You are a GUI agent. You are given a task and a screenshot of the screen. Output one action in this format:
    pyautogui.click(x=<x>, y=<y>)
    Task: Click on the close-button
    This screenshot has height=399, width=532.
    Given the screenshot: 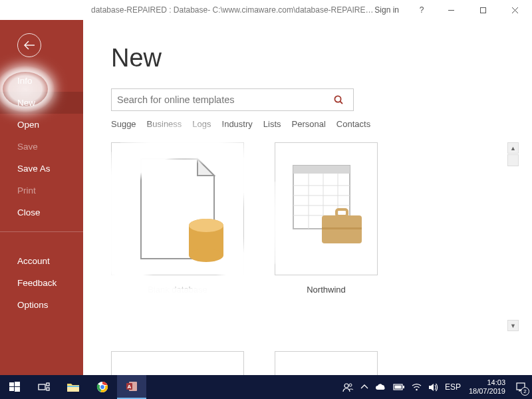 What is the action you would take?
    pyautogui.click(x=515, y=10)
    